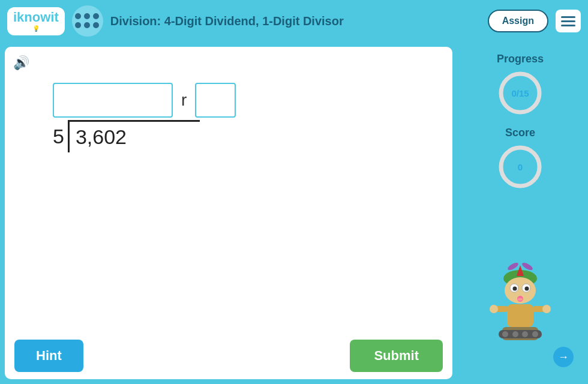 The width and height of the screenshot is (588, 384). Describe the element at coordinates (144, 100) in the screenshot. I see `answer-row: r` at that location.